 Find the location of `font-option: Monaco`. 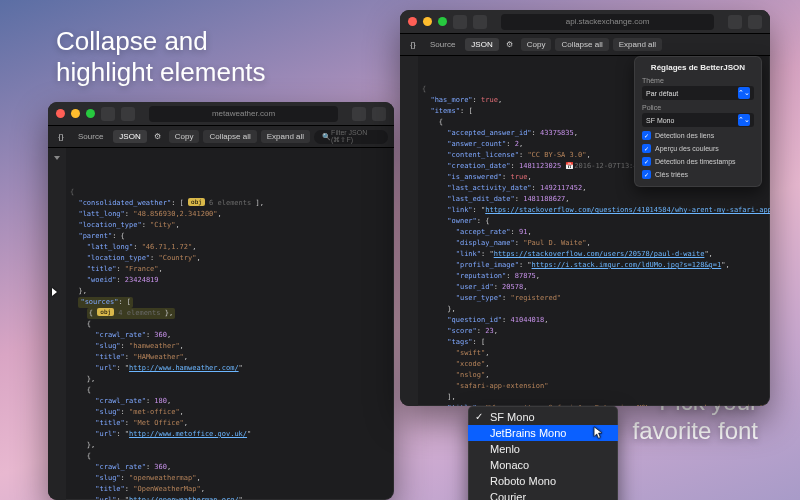

font-option: Monaco is located at coordinates (543, 465).